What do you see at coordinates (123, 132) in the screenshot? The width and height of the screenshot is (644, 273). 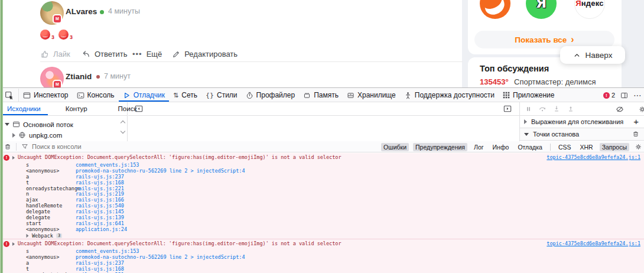 I see `scroll-down-arrow` at bounding box center [123, 132].